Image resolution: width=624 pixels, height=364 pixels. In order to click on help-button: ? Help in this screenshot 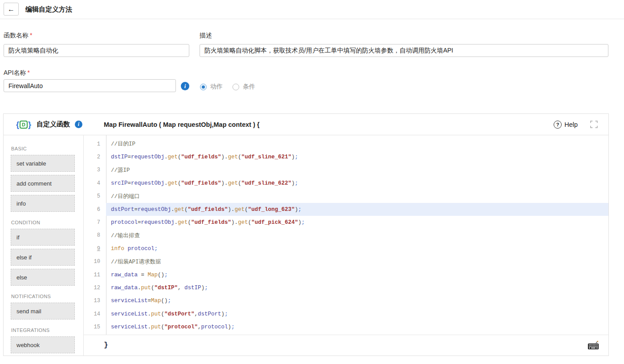, I will do `click(566, 125)`.